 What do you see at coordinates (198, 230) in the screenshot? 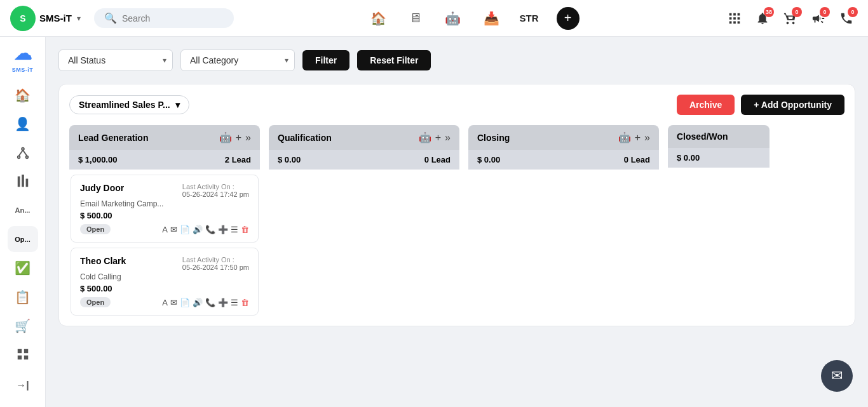
I see `opp-action-audio-judy: 🔊` at bounding box center [198, 230].